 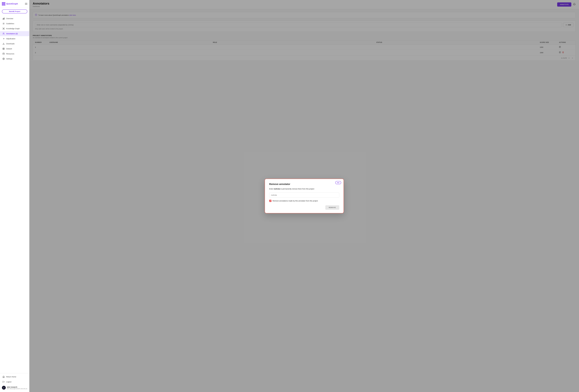 I want to click on return-home-label: Return Home, so click(x=11, y=377).